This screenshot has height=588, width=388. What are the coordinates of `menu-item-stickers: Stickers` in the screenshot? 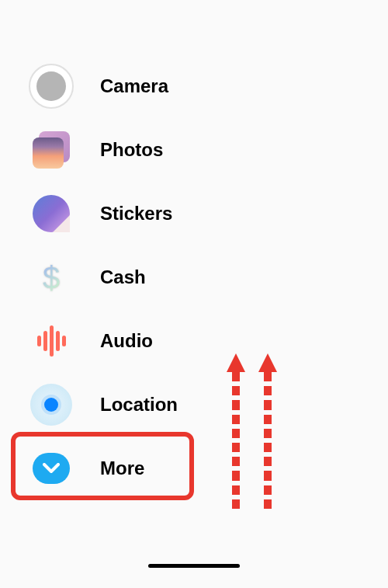 It's located at (120, 214).